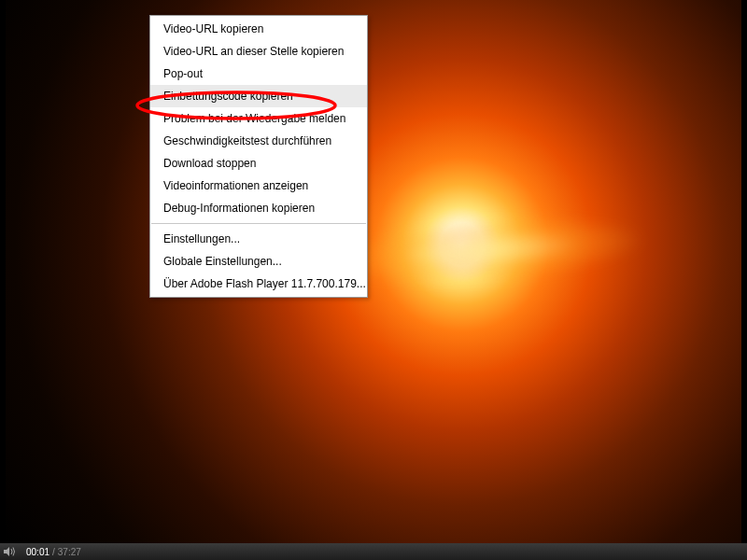 Image resolution: width=747 pixels, height=560 pixels. What do you see at coordinates (259, 157) in the screenshot?
I see `context-menu: Video-URL kopieren Video-URL an dieser S…` at bounding box center [259, 157].